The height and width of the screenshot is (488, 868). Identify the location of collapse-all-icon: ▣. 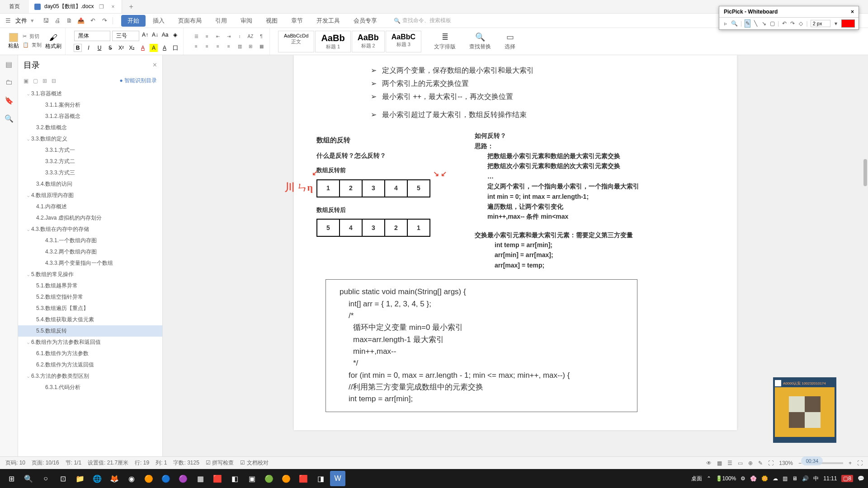
(26, 81).